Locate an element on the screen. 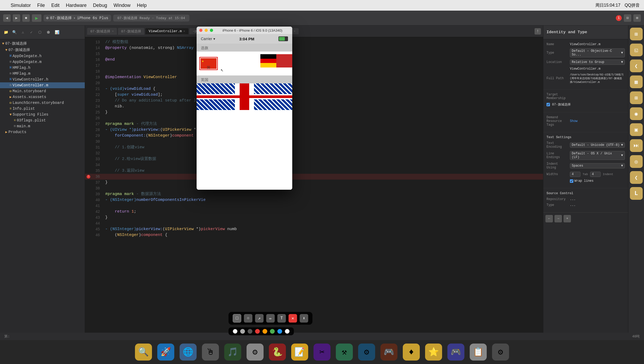 Image resolution: width=644 pixels, height=364 pixels. dock-system-prefs: ⚙ is located at coordinates (255, 352).